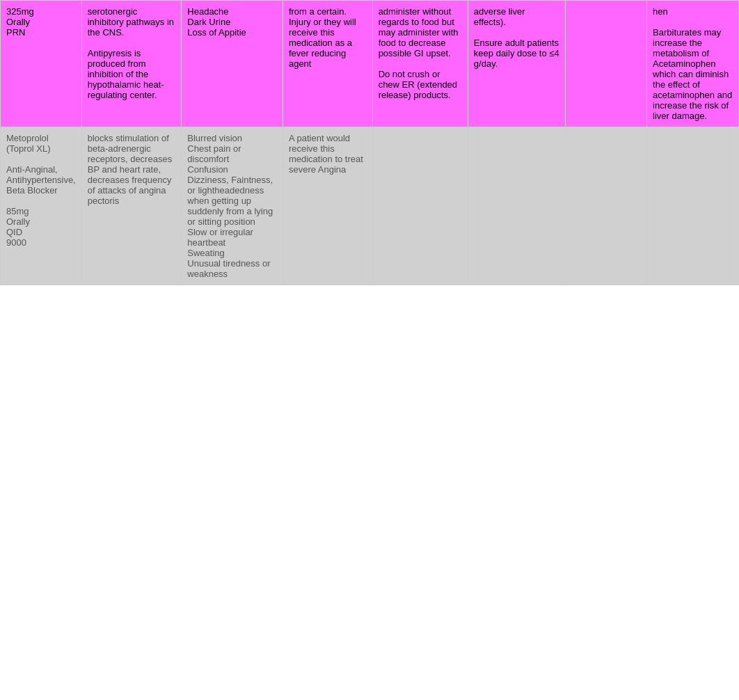 This screenshot has height=700, width=739. What do you see at coordinates (42, 64) in the screenshot?
I see `drug-cell: 325mg Orally PRN` at bounding box center [42, 64].